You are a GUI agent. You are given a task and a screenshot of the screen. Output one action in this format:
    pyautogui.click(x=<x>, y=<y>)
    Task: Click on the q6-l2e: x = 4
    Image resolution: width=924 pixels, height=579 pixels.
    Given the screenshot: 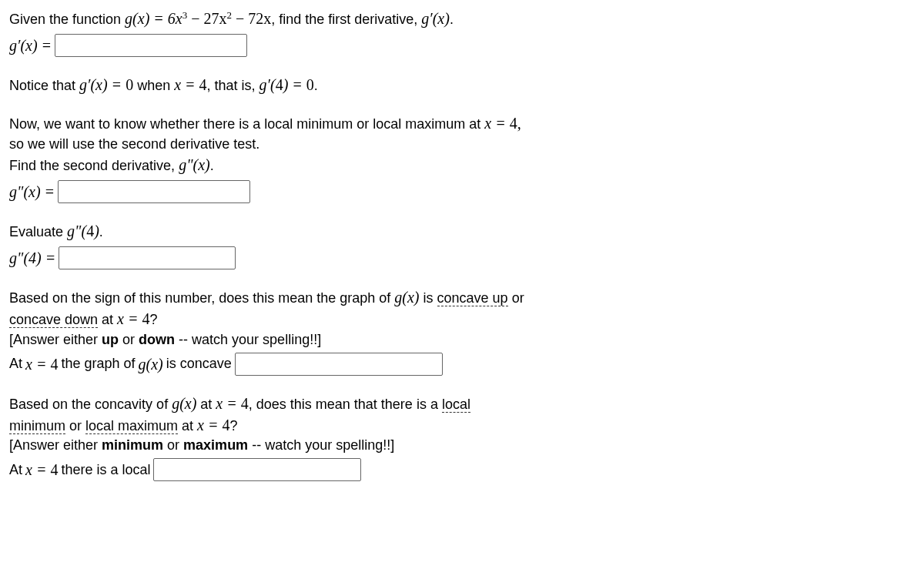 What is the action you would take?
    pyautogui.click(x=213, y=425)
    